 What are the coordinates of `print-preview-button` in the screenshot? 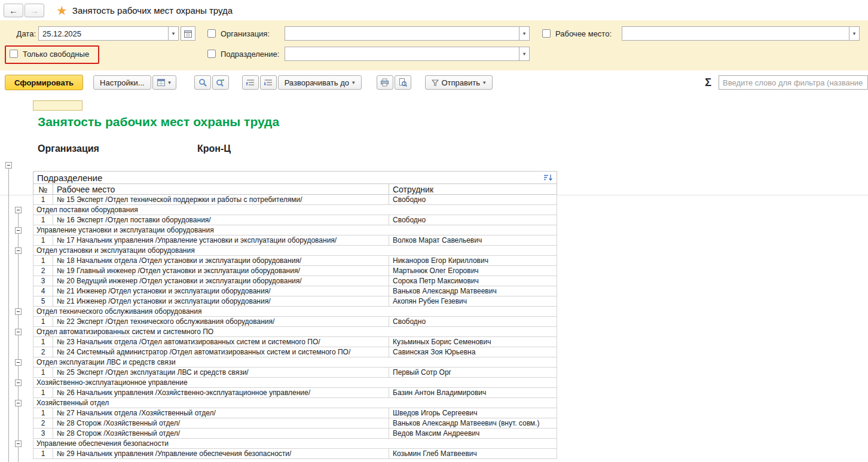 It's located at (403, 82).